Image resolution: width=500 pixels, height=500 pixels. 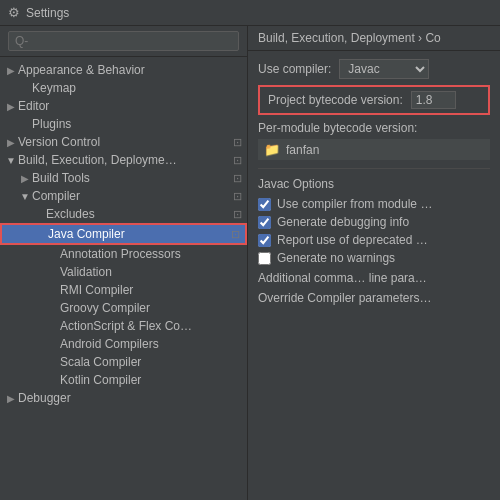 What do you see at coordinates (154, 254) in the screenshot?
I see `tree-label-annotation-processors: Annotation Processors` at bounding box center [154, 254].